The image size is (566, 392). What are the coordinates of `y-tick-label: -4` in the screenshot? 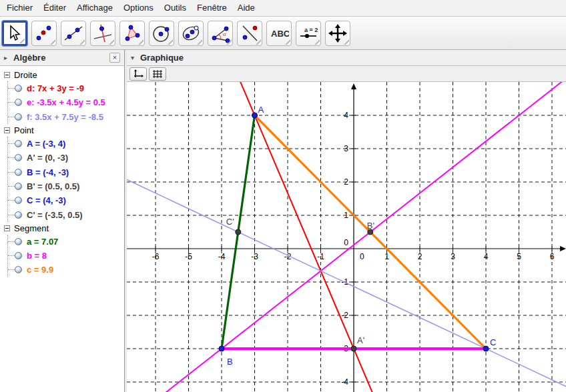 It's located at (344, 382).